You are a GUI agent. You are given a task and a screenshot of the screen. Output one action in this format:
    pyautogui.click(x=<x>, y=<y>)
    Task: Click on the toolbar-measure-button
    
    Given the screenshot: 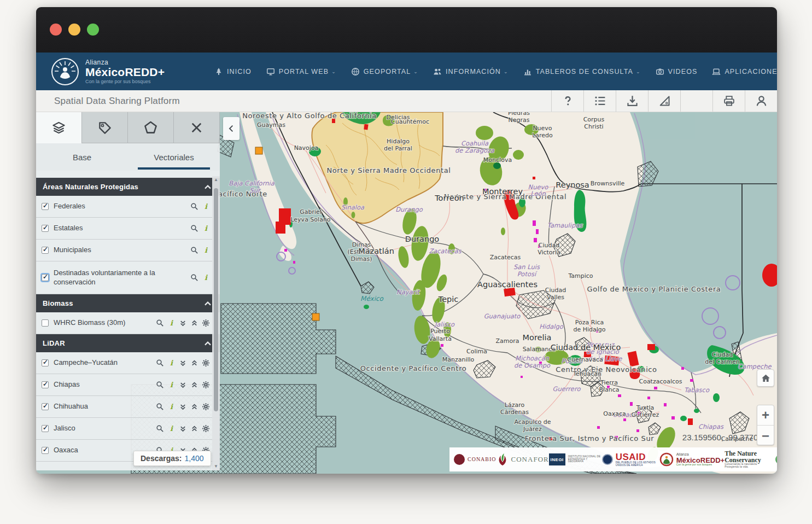 What is the action you would take?
    pyautogui.click(x=664, y=101)
    